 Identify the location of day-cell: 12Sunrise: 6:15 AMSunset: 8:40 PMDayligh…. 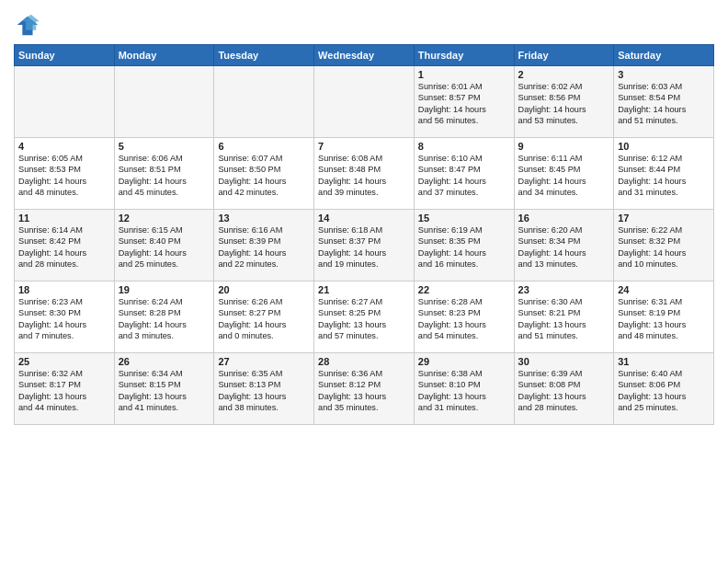
(164, 246).